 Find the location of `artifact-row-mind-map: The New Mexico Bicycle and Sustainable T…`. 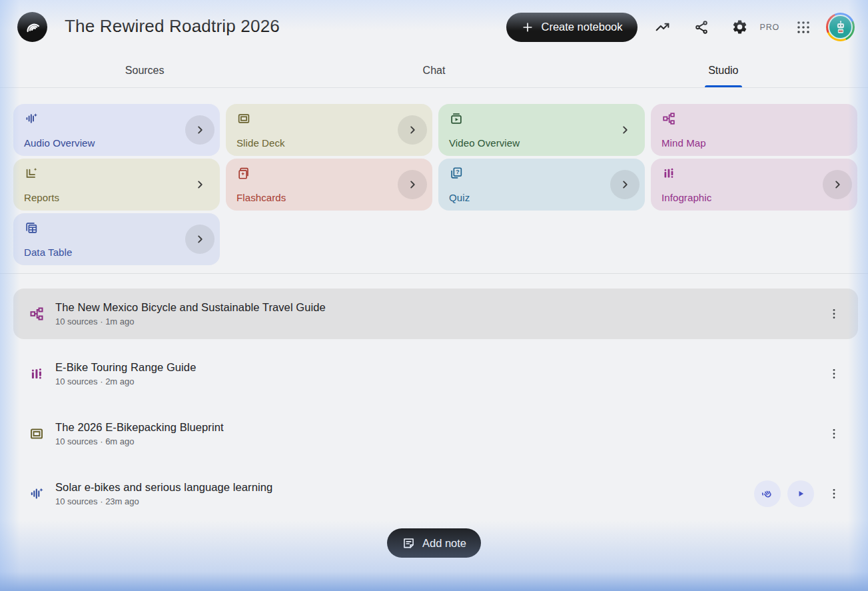

artifact-row-mind-map: The New Mexico Bicycle and Sustainable T… is located at coordinates (436, 314).